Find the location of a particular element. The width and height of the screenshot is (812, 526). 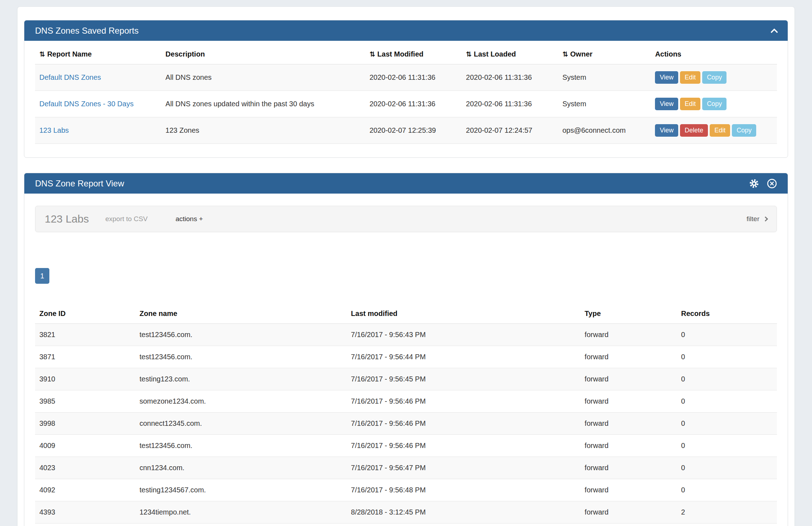

zone-id: 4092 is located at coordinates (85, 490).